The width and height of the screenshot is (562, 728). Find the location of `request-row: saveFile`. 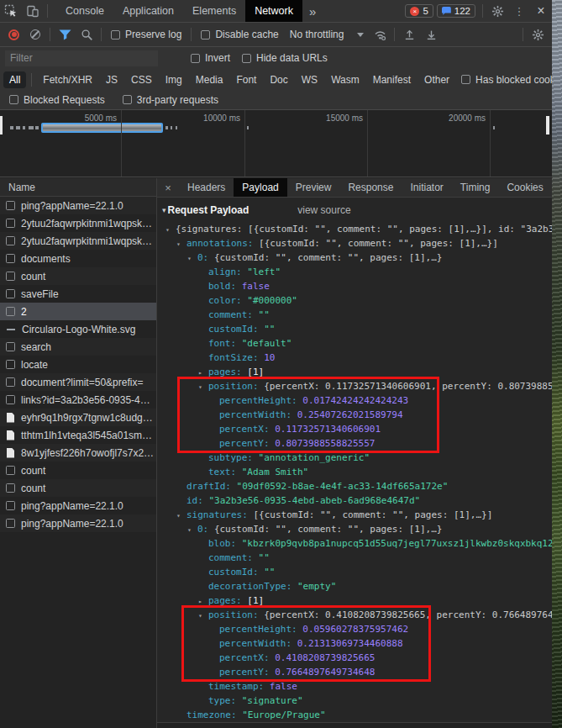

request-row: saveFile is located at coordinates (78, 294).